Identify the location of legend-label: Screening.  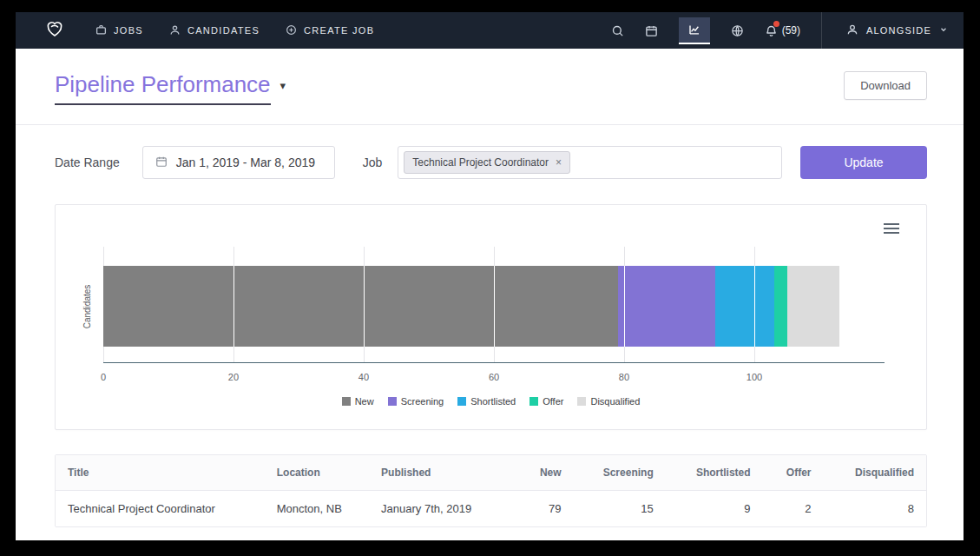
(423, 401).